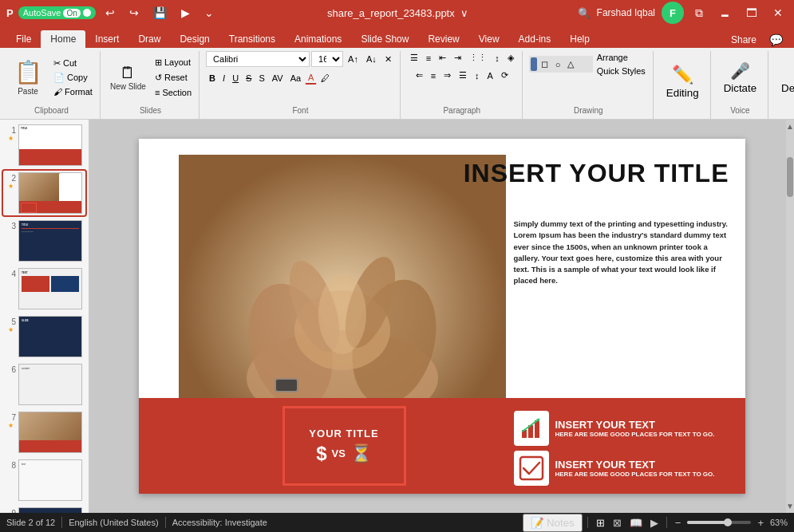 The height and width of the screenshot is (532, 794). Describe the element at coordinates (73, 64) in the screenshot. I see `cut-button: ✂ Cut` at that location.